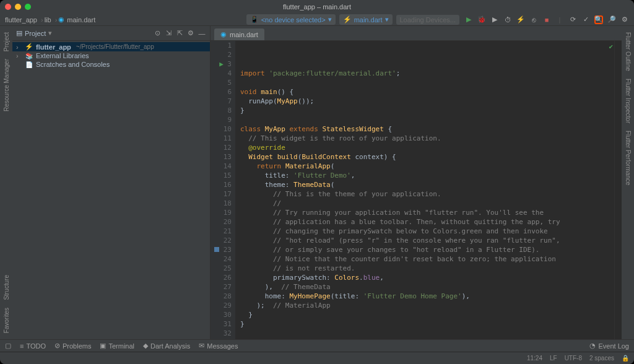 This screenshot has width=634, height=364. I want to click on editor-marker-bar, so click(618, 190).